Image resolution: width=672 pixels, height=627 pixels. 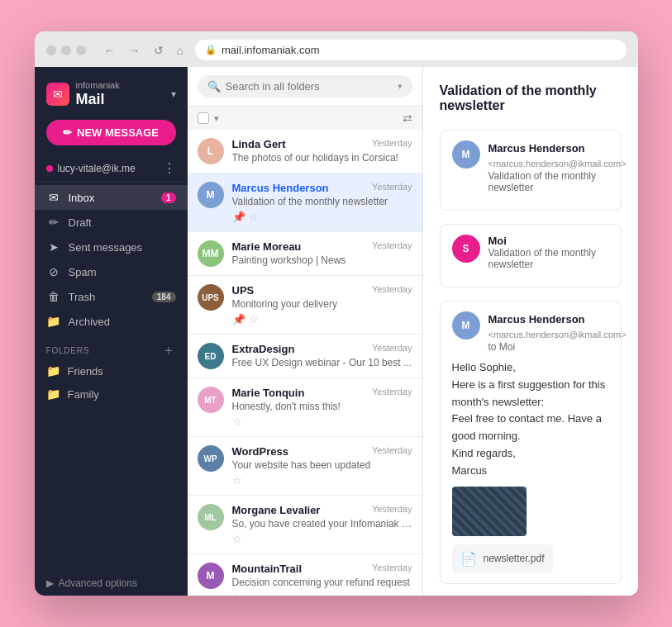 What do you see at coordinates (83, 395) in the screenshot?
I see `folder-family-label: Family` at bounding box center [83, 395].